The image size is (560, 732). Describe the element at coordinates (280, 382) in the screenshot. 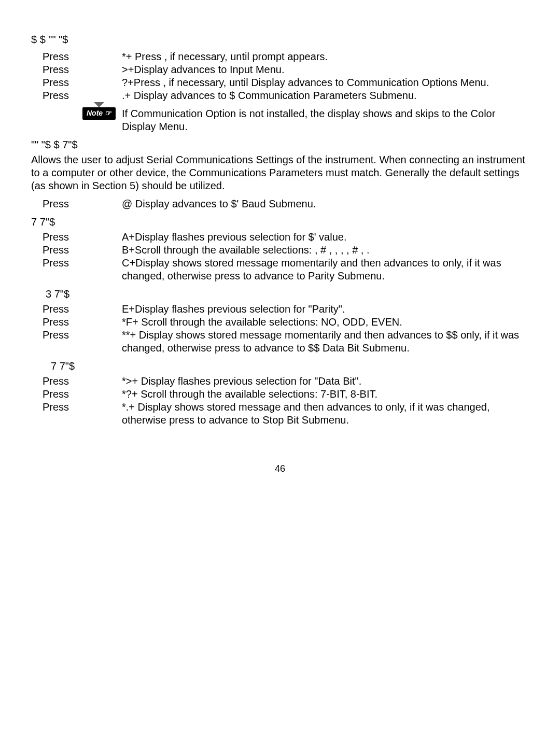

I see `step-row: Press *>+ Display flashes previous selec…` at that location.